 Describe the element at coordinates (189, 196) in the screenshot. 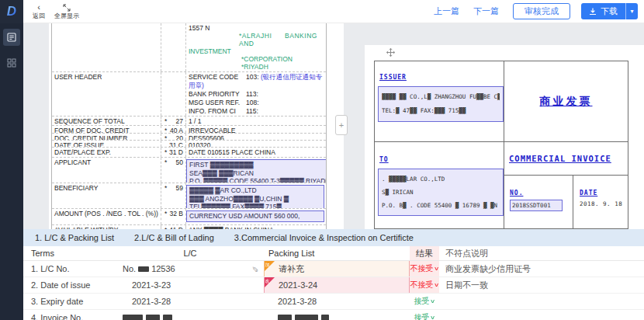

I see `swift-row-beneficiary: BENEFICIARY *59 ▓▓▓▓▓ ▓AR CO.,LTD ▓▓▓ AN…` at that location.